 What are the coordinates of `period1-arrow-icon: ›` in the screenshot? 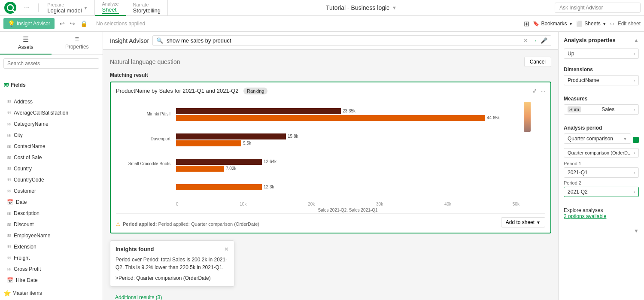 It's located at (635, 173).